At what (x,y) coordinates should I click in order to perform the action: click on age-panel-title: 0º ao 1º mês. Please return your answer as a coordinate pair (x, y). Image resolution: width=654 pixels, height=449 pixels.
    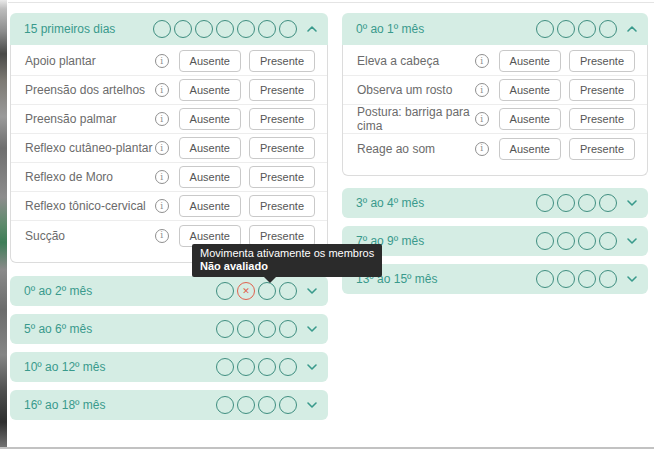
    Looking at the image, I should click on (390, 29).